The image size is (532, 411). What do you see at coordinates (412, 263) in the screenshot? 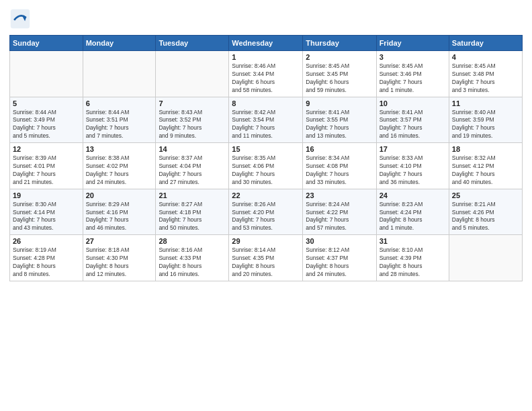
I see `day-info: Sunrise: 8:10 AM Sunset: 4:39 PM Dayligh…` at bounding box center [412, 263].